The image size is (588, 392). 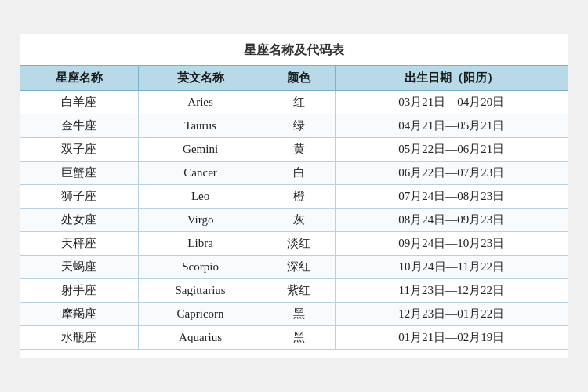 I want to click on cell-chinese: 摩羯座, so click(x=80, y=314).